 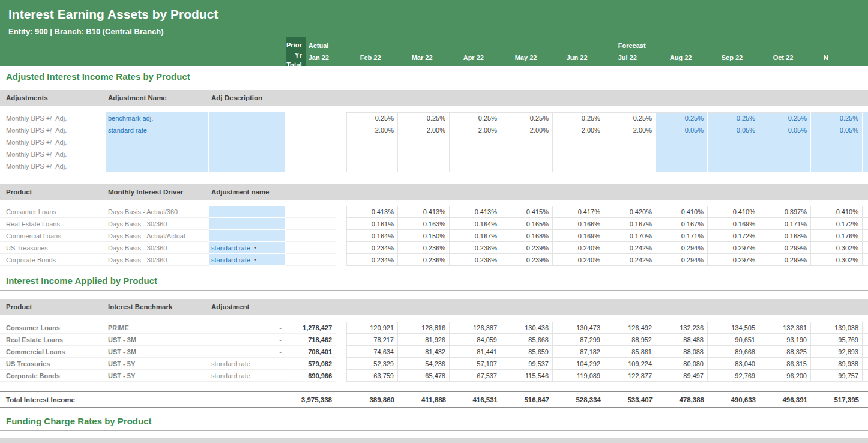 What do you see at coordinates (837, 352) in the screenshot?
I see `income-cell: 92,893` at bounding box center [837, 352].